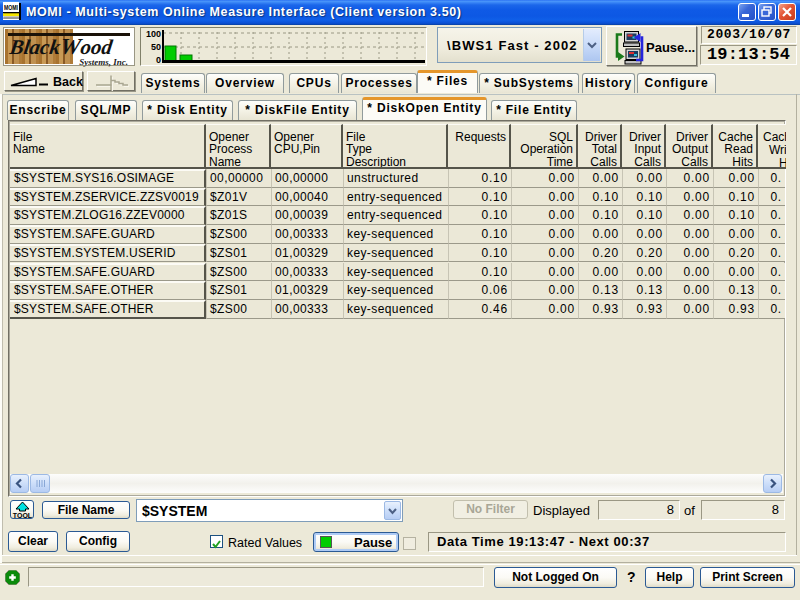 Image resolution: width=800 pixels, height=600 pixels. Describe the element at coordinates (22, 516) in the screenshot. I see `svg-text: TOOL` at that location.